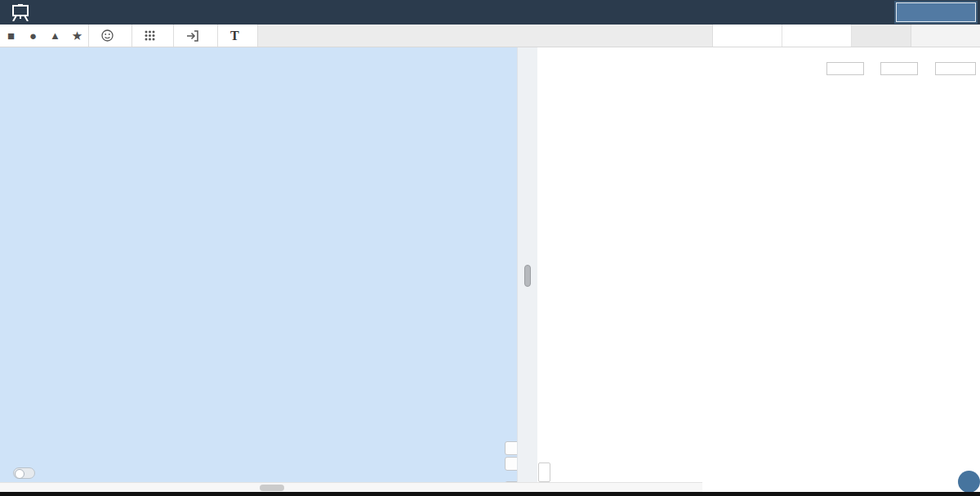 This screenshot has height=496, width=980. Describe the element at coordinates (235, 36) in the screenshot. I see `text-icon: T` at that location.